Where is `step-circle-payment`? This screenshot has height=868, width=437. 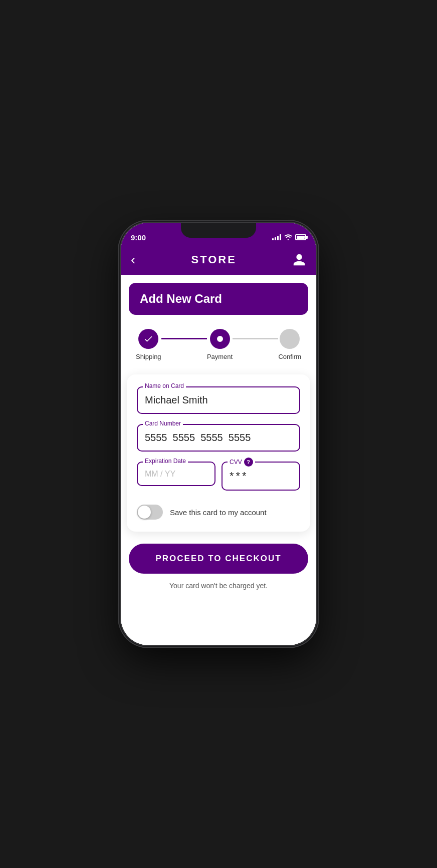 step-circle-payment is located at coordinates (220, 339).